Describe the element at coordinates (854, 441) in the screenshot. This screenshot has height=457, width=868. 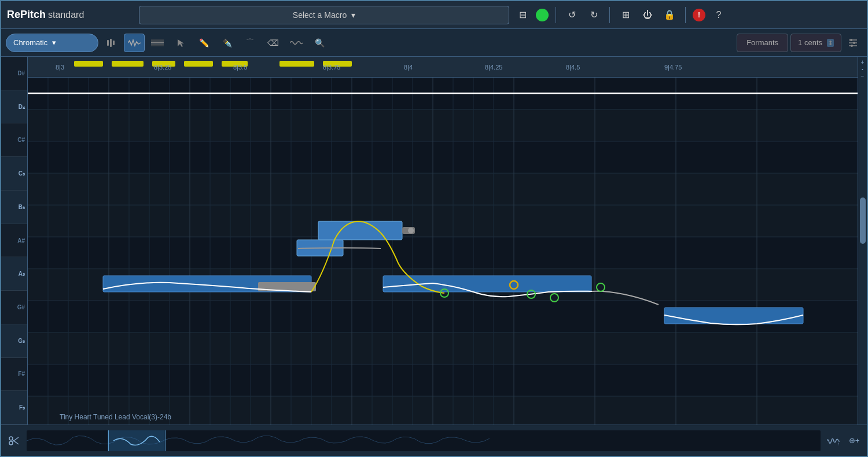
I see `zoom-horizontal-icon: ⊕+` at that location.